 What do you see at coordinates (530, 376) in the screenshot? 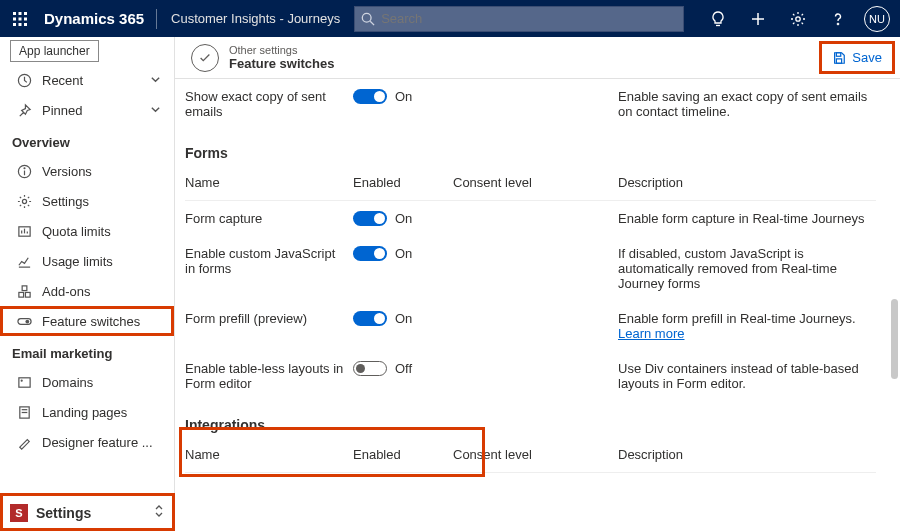
I see `setting-row: Enable table-less layouts in Form editor…` at bounding box center [530, 376].